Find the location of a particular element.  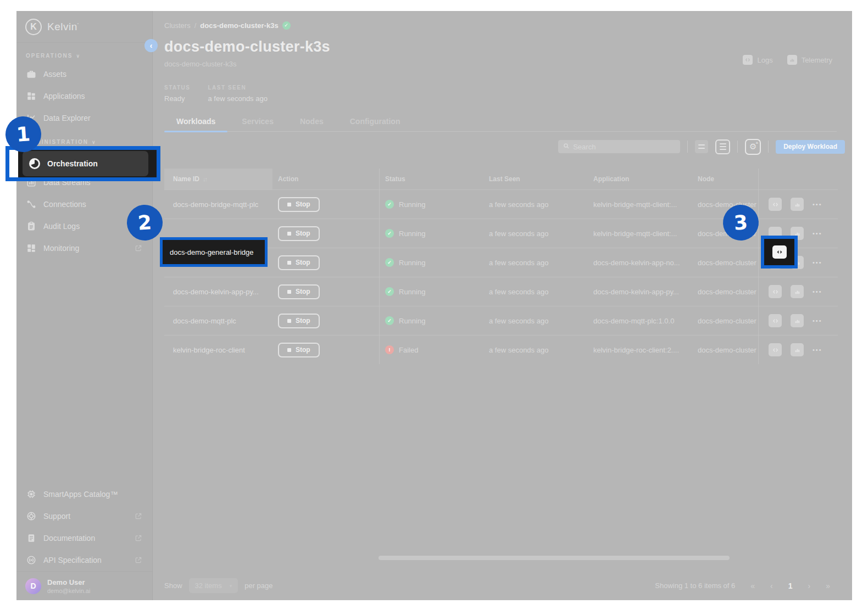

status-value: Ready is located at coordinates (177, 99).